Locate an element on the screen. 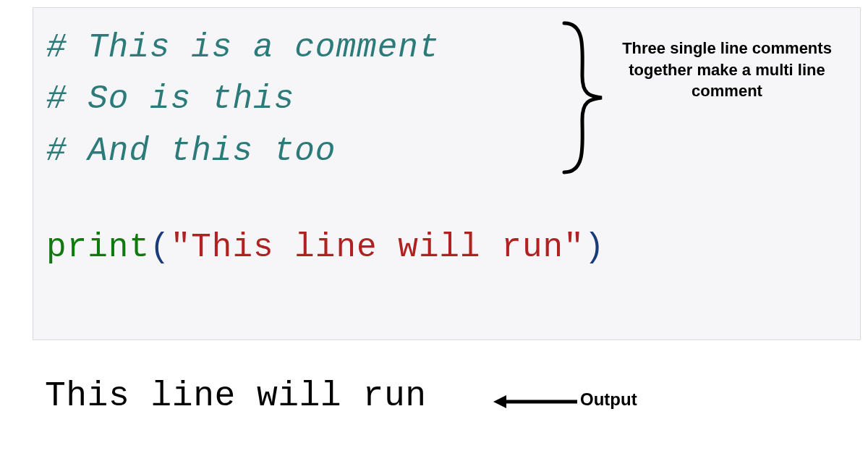 This screenshot has height=456, width=868. token-string: "This line will run" is located at coordinates (378, 248).